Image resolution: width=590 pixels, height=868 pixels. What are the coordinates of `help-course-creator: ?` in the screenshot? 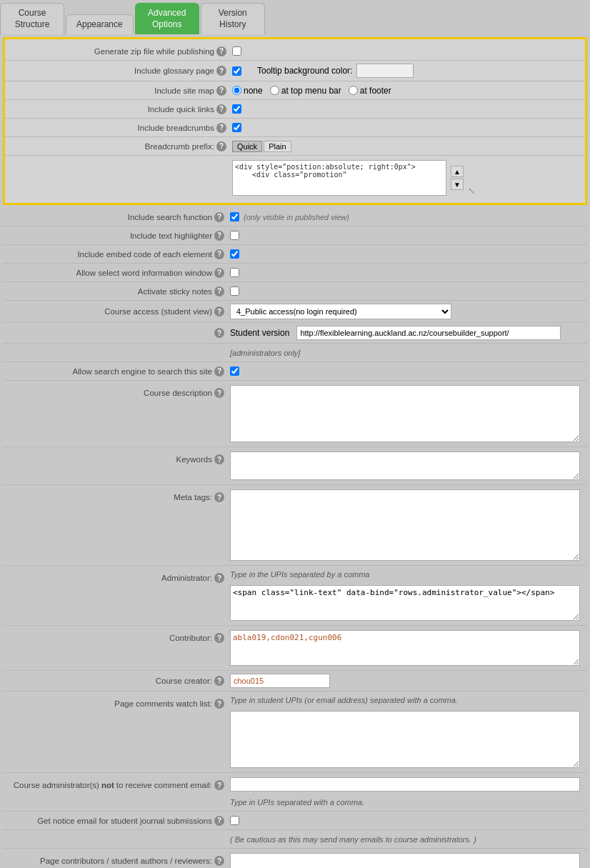 It's located at (219, 681).